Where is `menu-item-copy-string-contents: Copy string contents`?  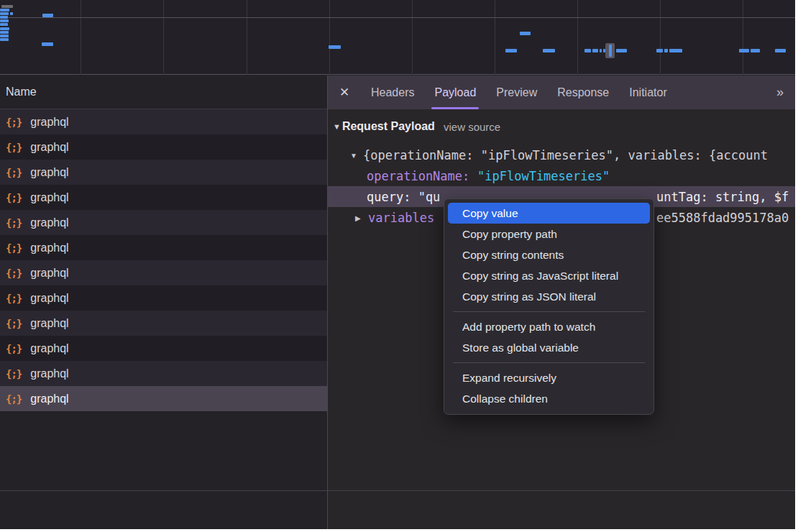 menu-item-copy-string-contents: Copy string contents is located at coordinates (549, 254).